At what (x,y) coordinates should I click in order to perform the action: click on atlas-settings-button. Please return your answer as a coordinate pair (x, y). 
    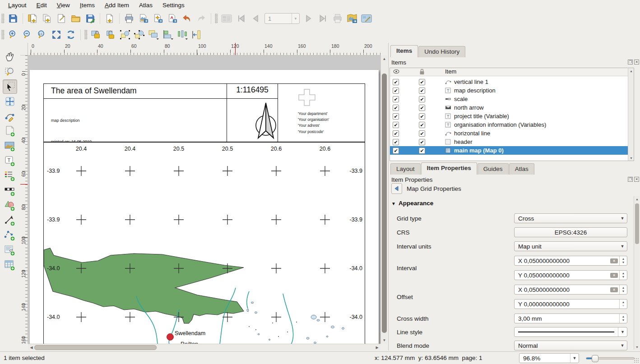
    Looking at the image, I should click on (366, 18).